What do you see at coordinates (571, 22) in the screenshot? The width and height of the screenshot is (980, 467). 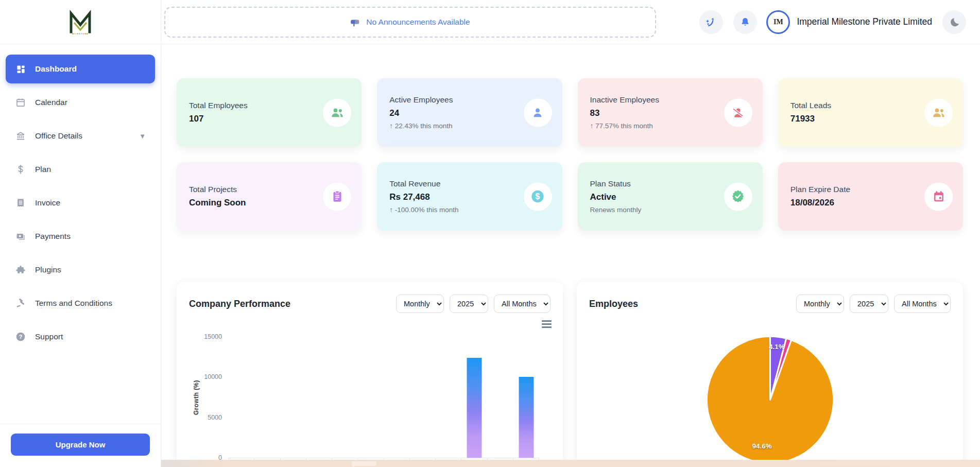 I see `top-bar: No Announcements Available IM Imperial M…` at bounding box center [571, 22].